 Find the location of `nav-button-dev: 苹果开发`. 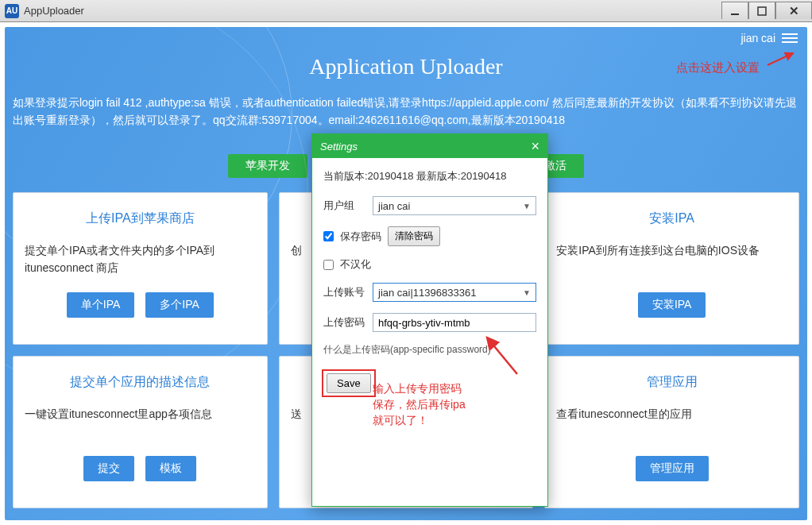

nav-button-dev: 苹果开发 is located at coordinates (268, 166).